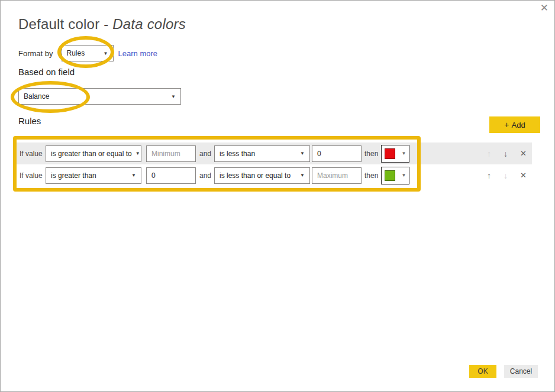  I want to click on add-button-label: Add, so click(518, 125).